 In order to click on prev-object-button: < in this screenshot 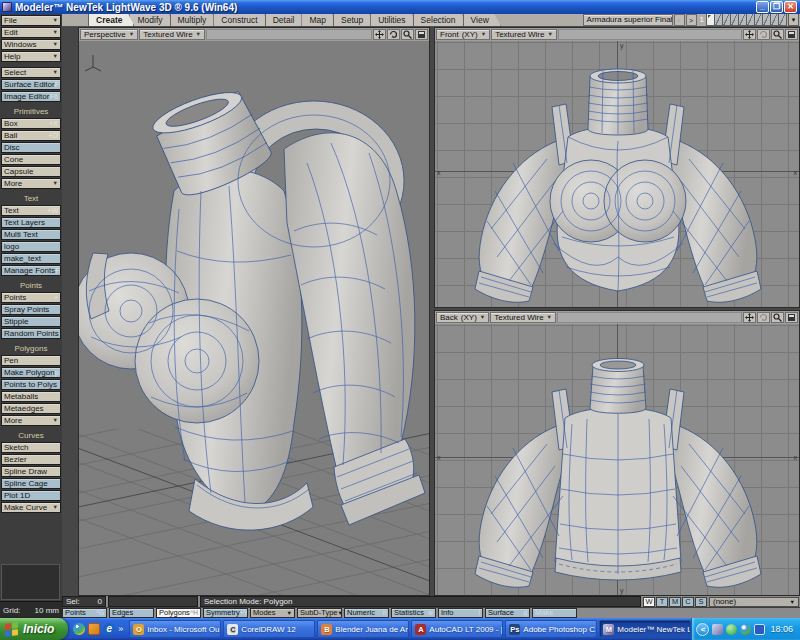, I will do `click(680, 20)`.